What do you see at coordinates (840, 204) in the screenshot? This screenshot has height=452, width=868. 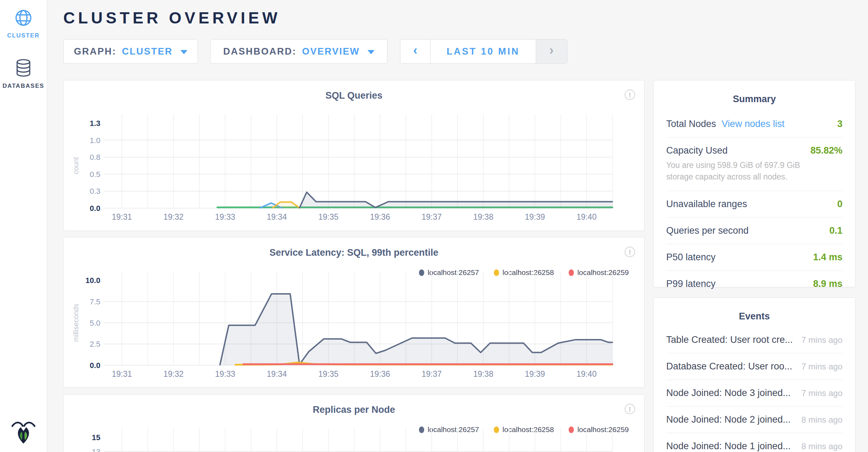 I see `unavailable-ranges-value: 0` at bounding box center [840, 204].